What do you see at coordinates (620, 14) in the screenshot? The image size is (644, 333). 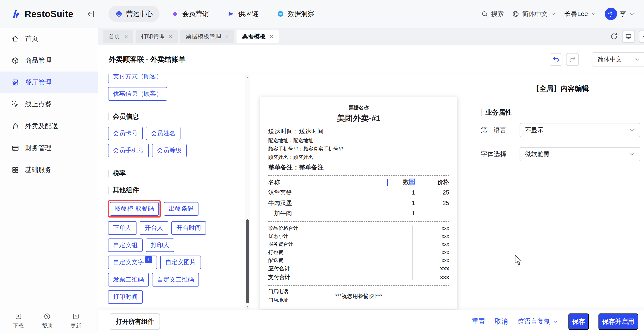 I see `user-menu: 李 李` at bounding box center [620, 14].